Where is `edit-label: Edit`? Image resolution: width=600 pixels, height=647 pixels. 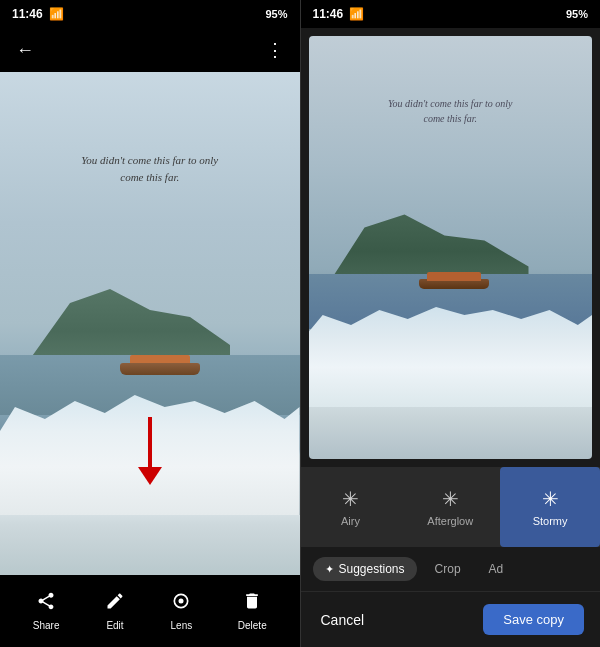 edit-label: Edit is located at coordinates (114, 626).